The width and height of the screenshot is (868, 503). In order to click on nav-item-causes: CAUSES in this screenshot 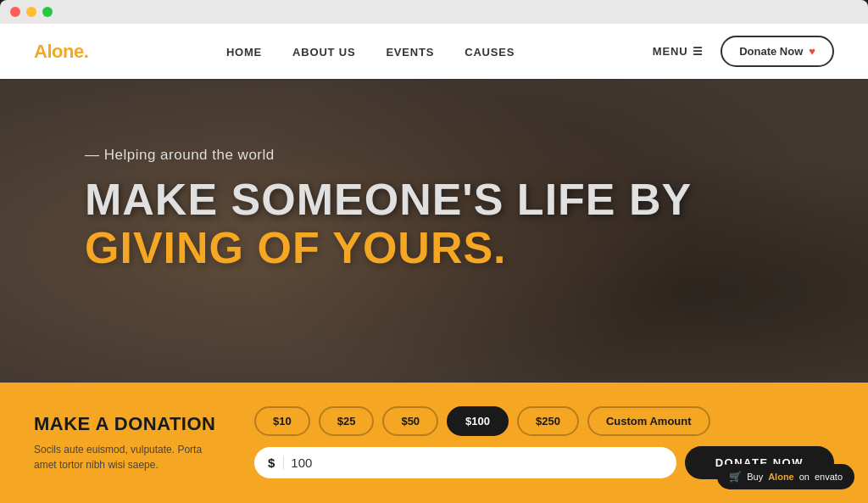, I will do `click(490, 52)`.